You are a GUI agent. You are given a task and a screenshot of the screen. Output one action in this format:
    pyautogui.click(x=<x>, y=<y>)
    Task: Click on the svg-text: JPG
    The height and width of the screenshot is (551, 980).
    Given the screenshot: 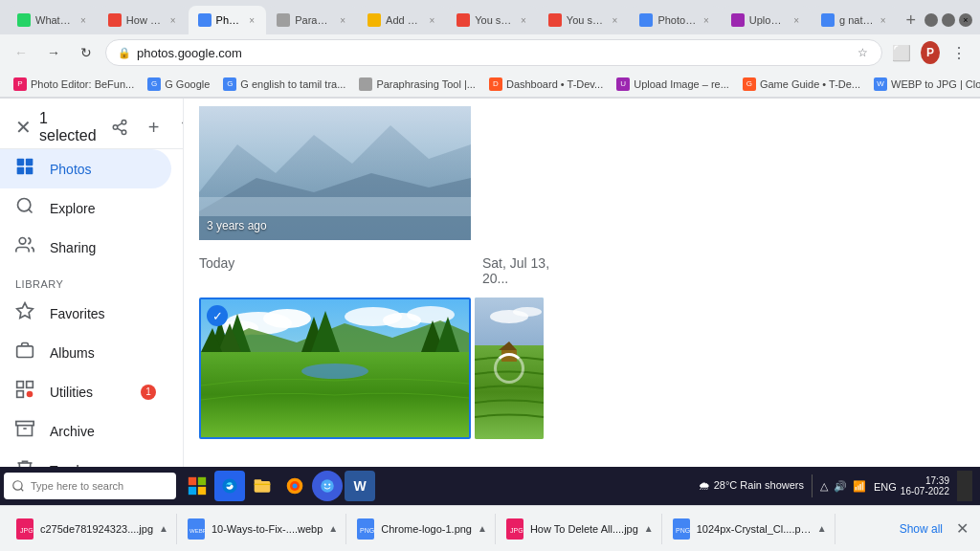 What is the action you would take?
    pyautogui.click(x=27, y=530)
    